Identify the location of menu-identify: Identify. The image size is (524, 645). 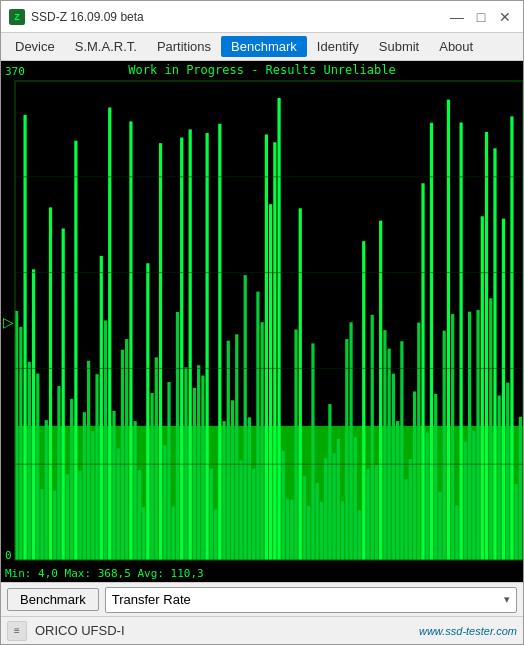
(338, 46).